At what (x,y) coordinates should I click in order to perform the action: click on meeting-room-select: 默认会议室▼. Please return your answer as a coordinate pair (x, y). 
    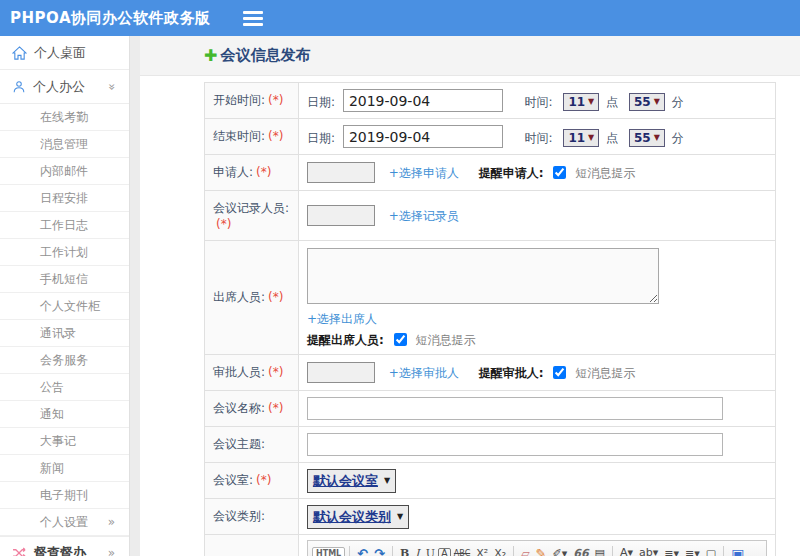
    Looking at the image, I should click on (352, 481).